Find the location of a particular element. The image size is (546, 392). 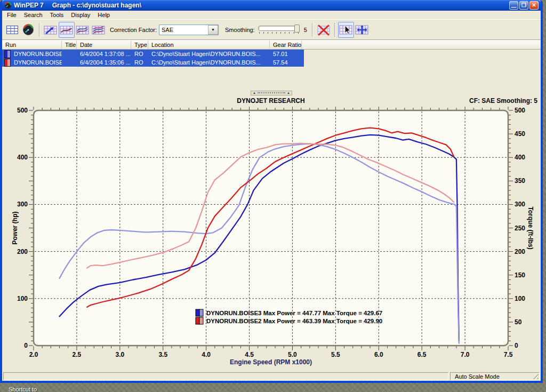

run-name: DYNORUN.BOISE3 is located at coordinates (36, 54).